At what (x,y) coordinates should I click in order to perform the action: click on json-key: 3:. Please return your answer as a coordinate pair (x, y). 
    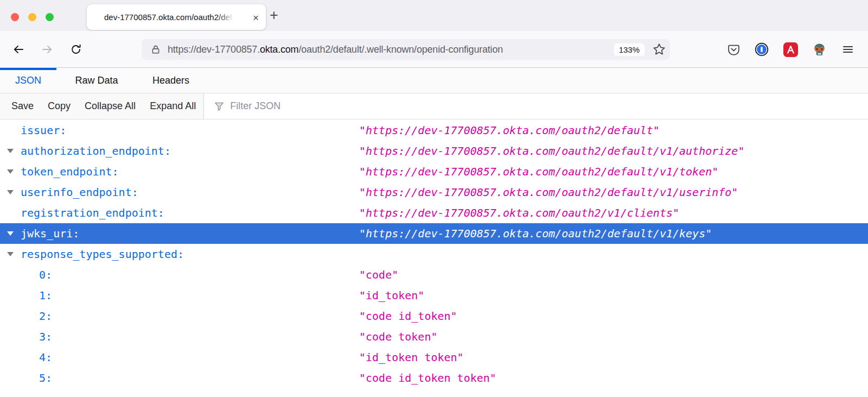
    Looking at the image, I should click on (46, 337).